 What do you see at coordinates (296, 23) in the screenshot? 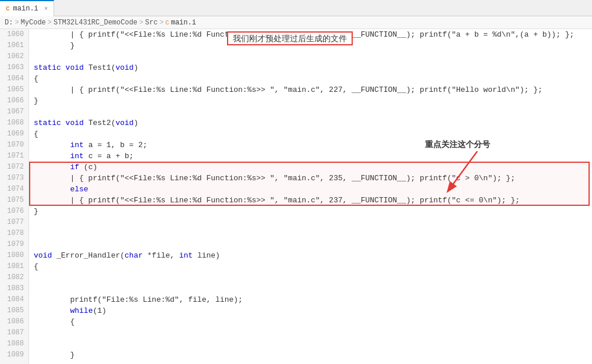
I see `breadcrumb: D: > MyCode > STM32L431RC_DemoCode > Src…` at bounding box center [296, 23].